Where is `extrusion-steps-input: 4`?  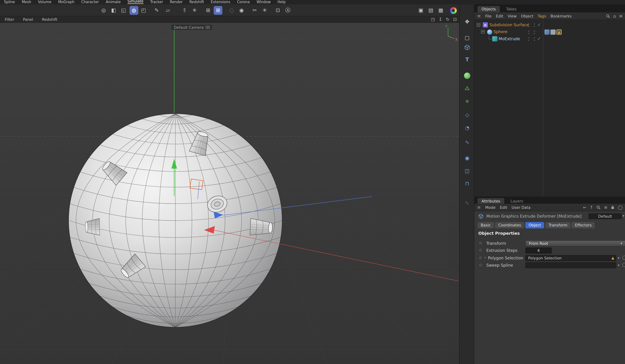 extrusion-steps-input: 4 is located at coordinates (538, 251).